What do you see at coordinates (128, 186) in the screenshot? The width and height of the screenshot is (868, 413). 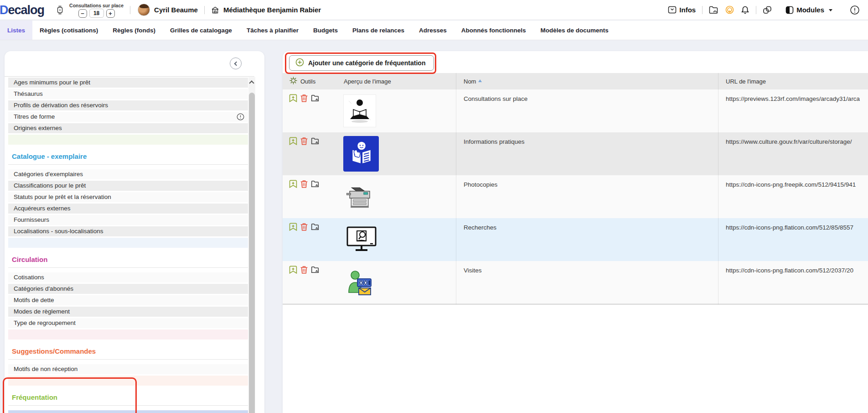 I see `sidebar-item: Classifications pour le prêt` at bounding box center [128, 186].